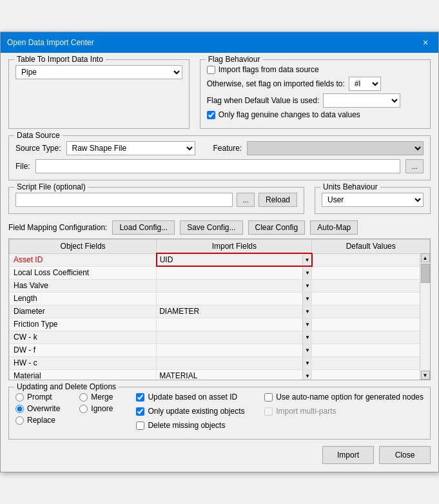 This screenshot has width=439, height=504. What do you see at coordinates (334, 228) in the screenshot?
I see `auto-map-button: Auto-Map` at bounding box center [334, 228].